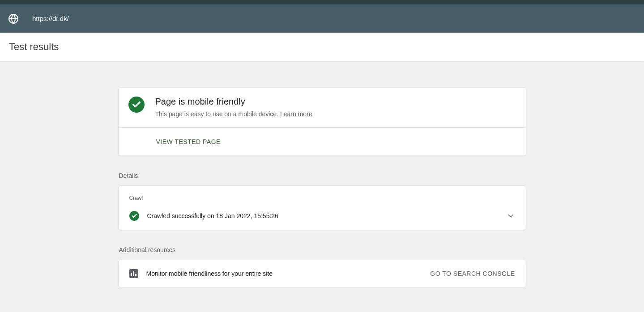  Describe the element at coordinates (13, 19) in the screenshot. I see `globe-icon` at that location.